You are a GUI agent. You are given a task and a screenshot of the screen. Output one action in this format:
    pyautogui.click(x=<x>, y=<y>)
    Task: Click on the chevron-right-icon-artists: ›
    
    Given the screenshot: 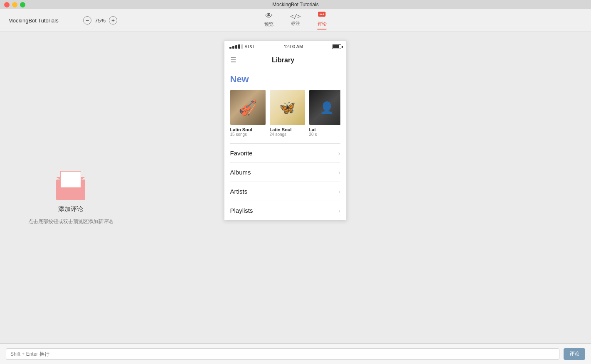 What is the action you would take?
    pyautogui.click(x=339, y=192)
    